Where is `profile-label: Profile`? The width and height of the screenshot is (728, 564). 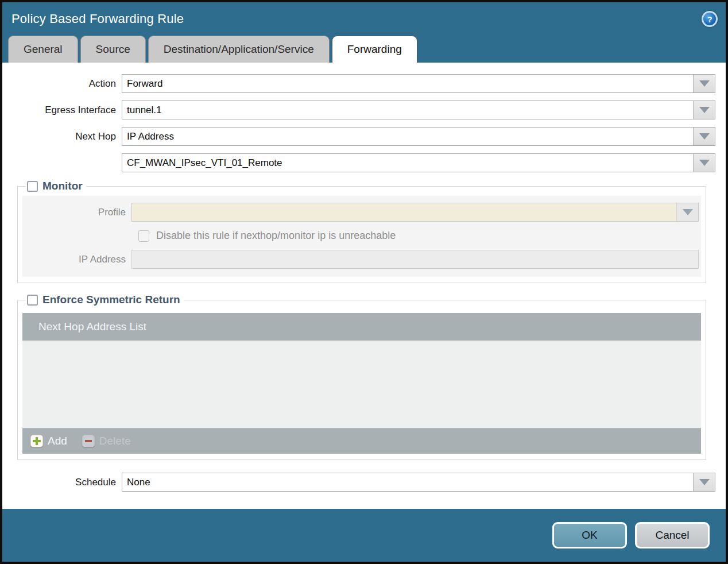 profile-label: Profile is located at coordinates (77, 213).